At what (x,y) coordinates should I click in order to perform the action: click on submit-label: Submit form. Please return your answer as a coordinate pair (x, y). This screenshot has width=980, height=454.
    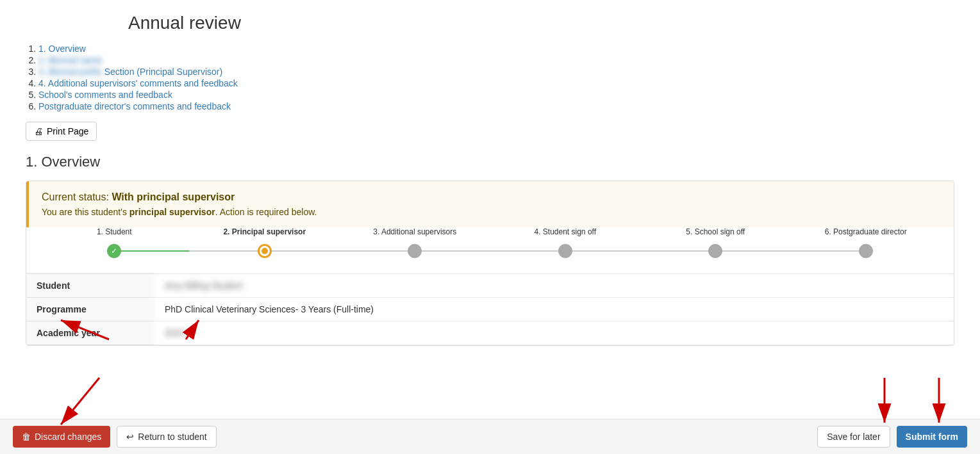
    Looking at the image, I should click on (932, 437).